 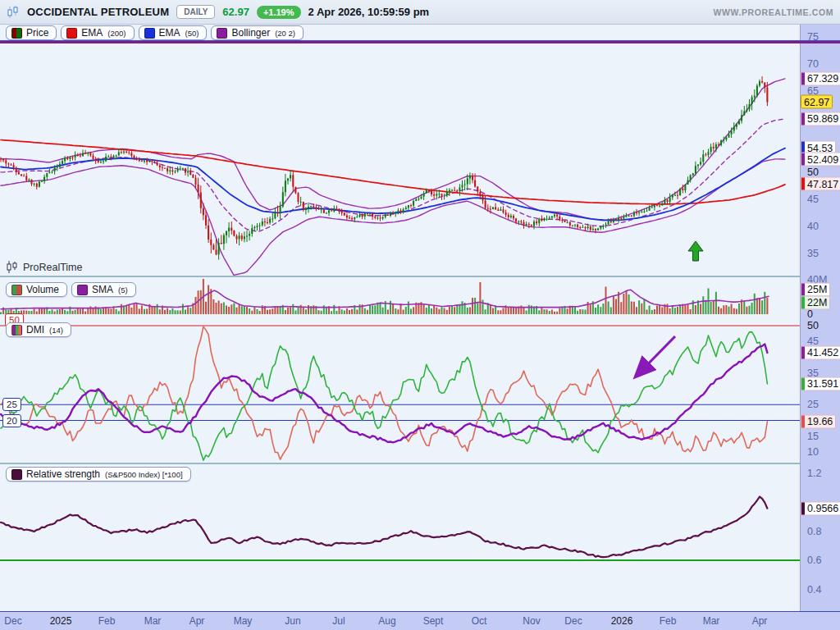 What do you see at coordinates (813, 436) in the screenshot?
I see `axis-tick: 15` at bounding box center [813, 436].